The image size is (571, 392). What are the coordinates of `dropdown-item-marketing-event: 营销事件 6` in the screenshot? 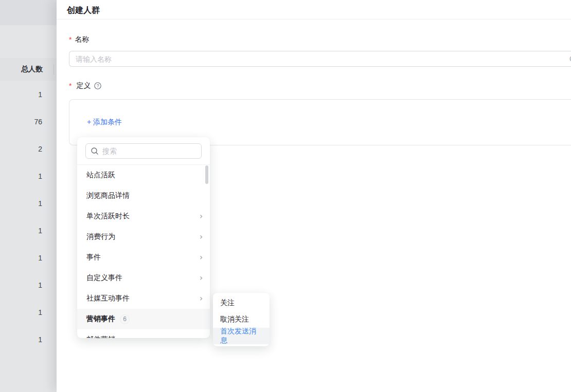 It's located at (144, 319).